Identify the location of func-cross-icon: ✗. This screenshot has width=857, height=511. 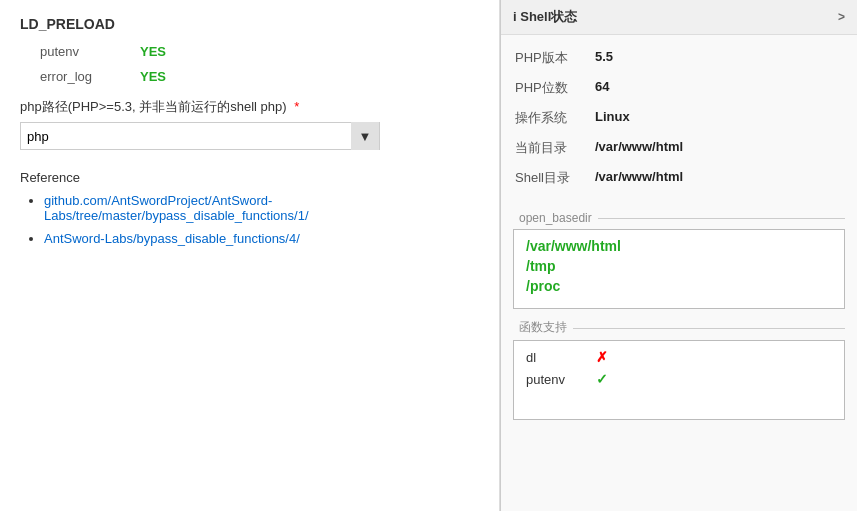
(602, 357).